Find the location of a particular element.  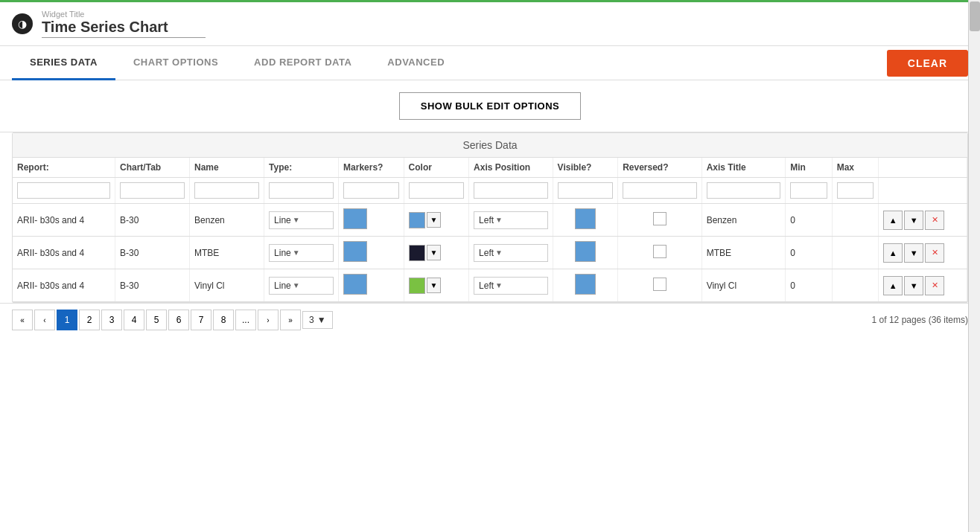

cell-type-2: Line ▼ is located at coordinates (302, 286).